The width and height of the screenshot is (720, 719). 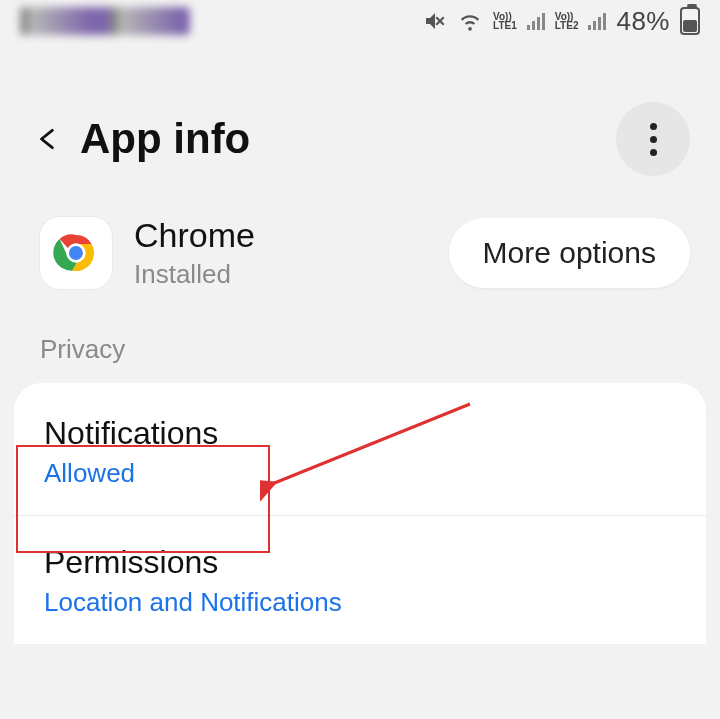 I want to click on app-name: Chrome, so click(x=280, y=236).